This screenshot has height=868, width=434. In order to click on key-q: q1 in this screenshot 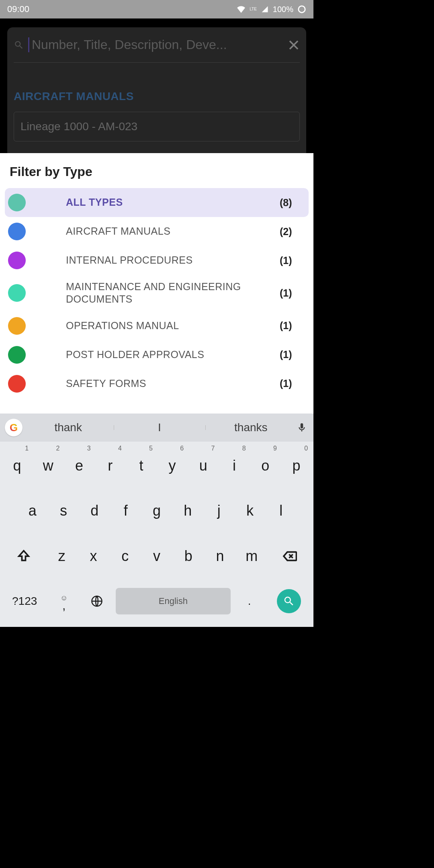, I will do `click(17, 466)`.